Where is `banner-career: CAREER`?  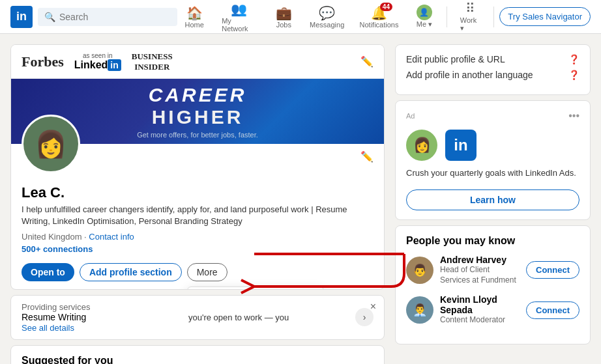 banner-career: CAREER is located at coordinates (198, 95).